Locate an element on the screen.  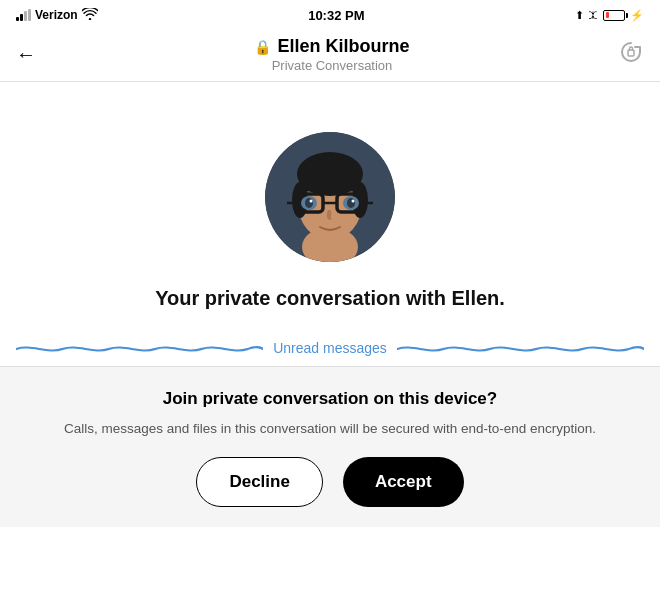
join-buttons: Decline Accept is located at coordinates (330, 482).